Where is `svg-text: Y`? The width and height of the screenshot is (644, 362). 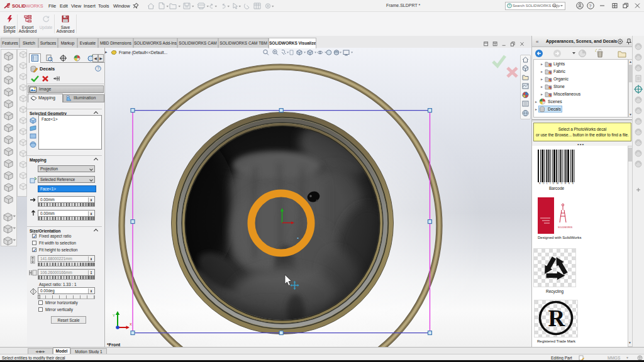 svg-text: Y is located at coordinates (114, 315).